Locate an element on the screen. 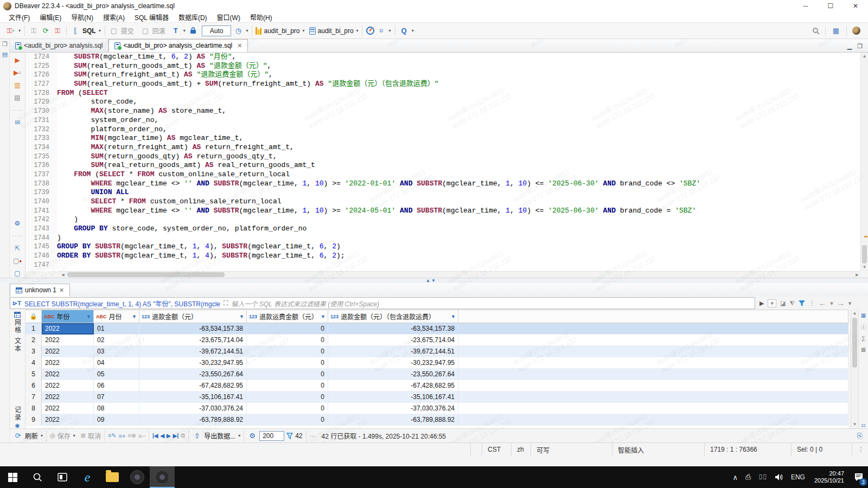  splitter-collapse-icons: ▲▼ is located at coordinates (431, 281).